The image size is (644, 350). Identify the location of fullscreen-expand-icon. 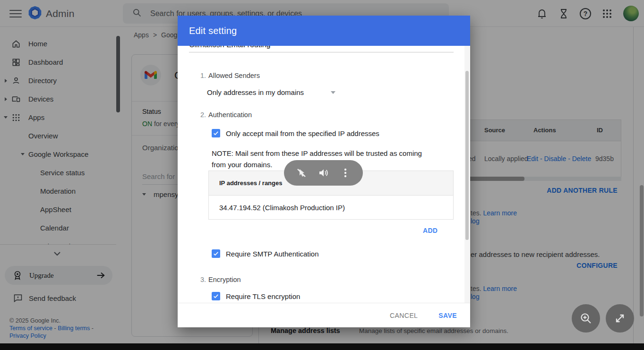
(620, 318).